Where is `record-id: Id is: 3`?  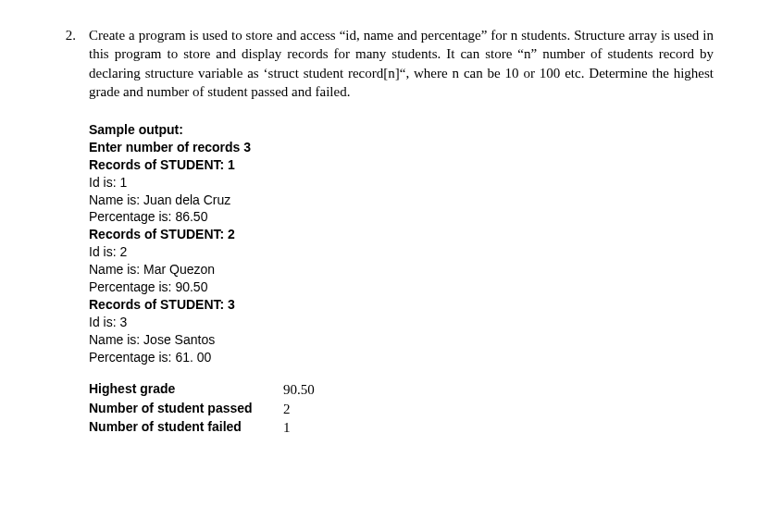
record-id: Id is: 3 is located at coordinates (402, 322).